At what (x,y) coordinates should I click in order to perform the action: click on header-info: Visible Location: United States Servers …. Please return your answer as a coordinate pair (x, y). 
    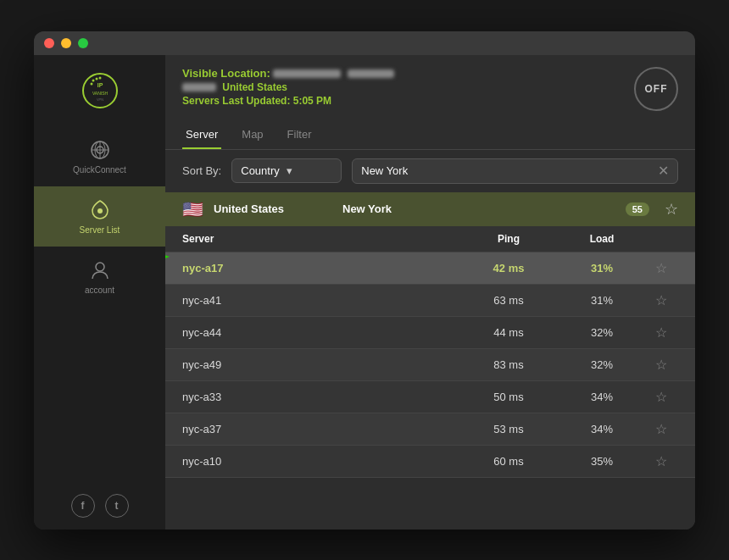
    Looking at the image, I should click on (288, 86).